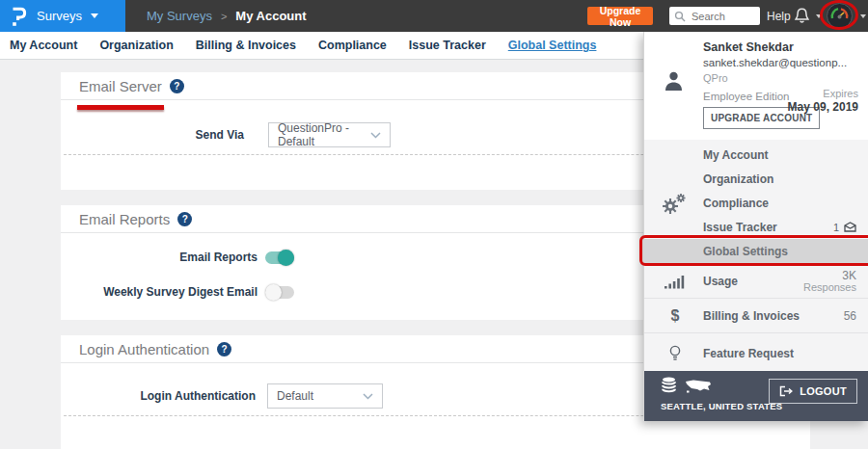 The height and width of the screenshot is (449, 868). I want to click on menu-item-usage: Usage 3K Responses, so click(756, 280).